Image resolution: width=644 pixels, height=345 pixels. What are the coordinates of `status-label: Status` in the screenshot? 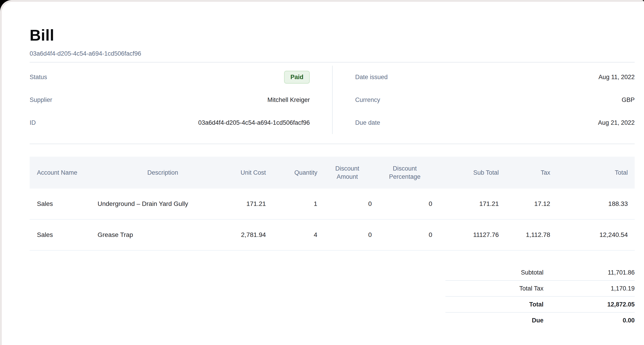 It's located at (38, 77).